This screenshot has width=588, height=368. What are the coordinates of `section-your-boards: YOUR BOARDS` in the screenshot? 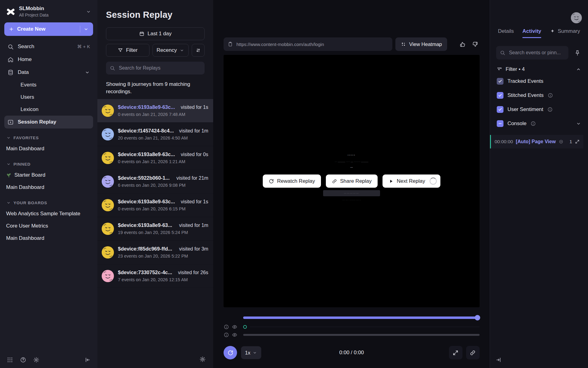 It's located at (49, 203).